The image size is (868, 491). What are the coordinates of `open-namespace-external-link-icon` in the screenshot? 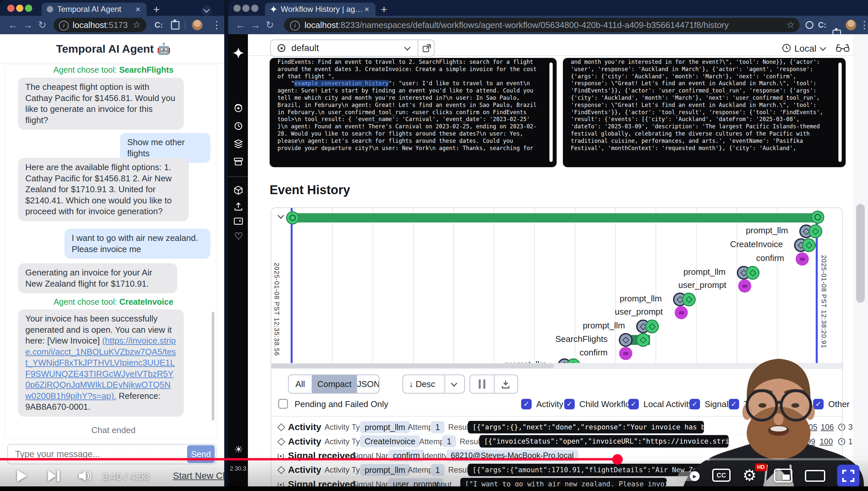 It's located at (427, 49).